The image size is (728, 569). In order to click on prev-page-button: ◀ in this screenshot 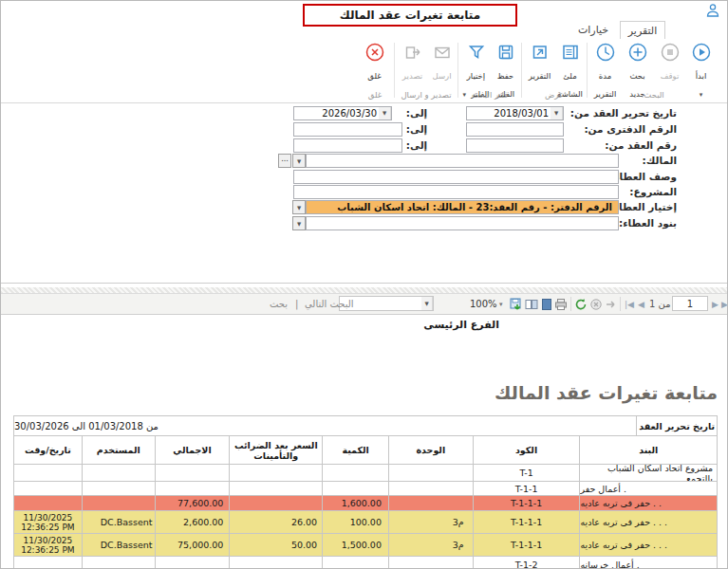, I will do `click(642, 303)`.